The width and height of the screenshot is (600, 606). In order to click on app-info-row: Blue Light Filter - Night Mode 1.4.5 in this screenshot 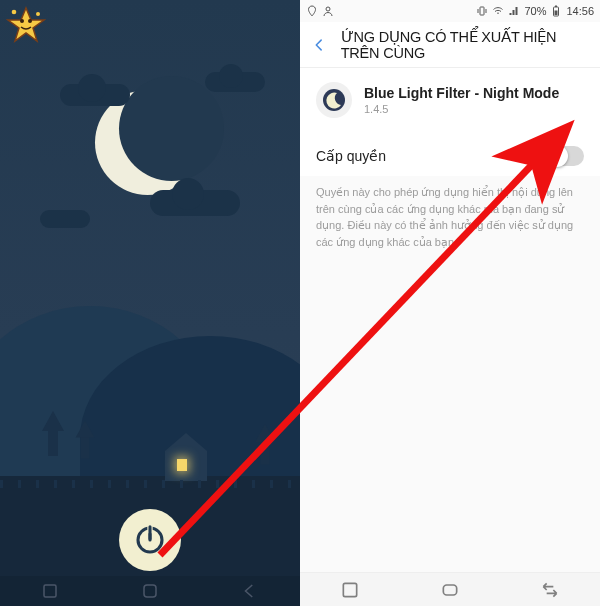, I will do `click(450, 100)`.